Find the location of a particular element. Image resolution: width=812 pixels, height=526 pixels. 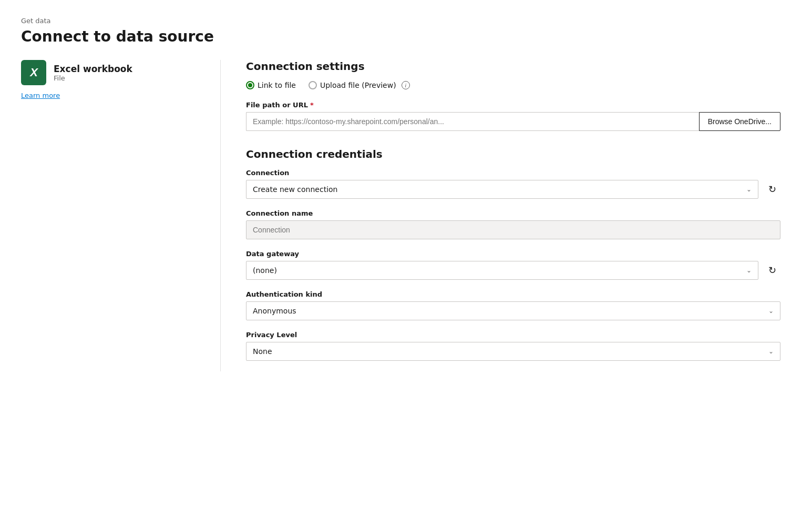

refresh-icon: ↻ is located at coordinates (773, 189).